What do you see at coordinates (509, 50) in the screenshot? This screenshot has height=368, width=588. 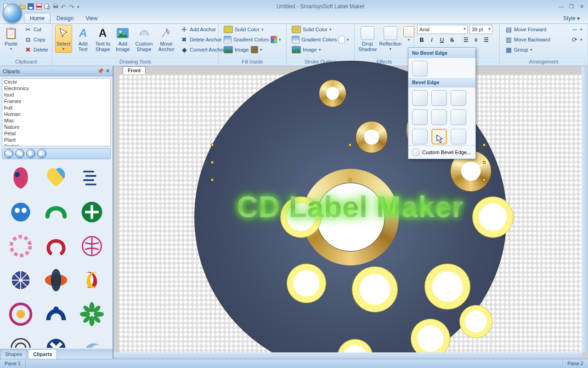 I see `group-icon: ▦` at bounding box center [509, 50].